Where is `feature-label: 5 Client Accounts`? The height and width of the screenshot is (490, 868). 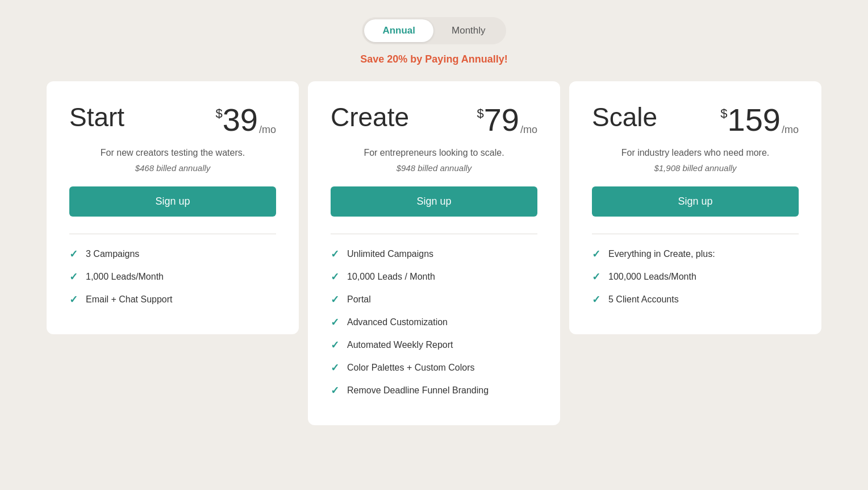
feature-label: 5 Client Accounts is located at coordinates (644, 300).